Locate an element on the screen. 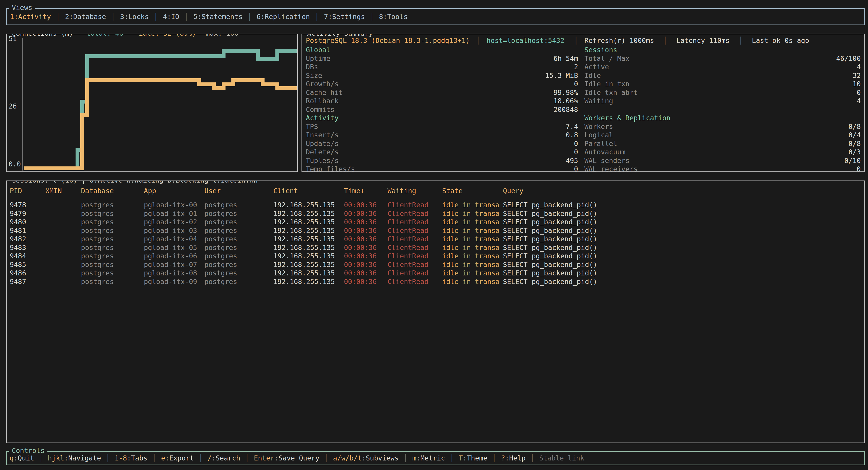 The width and height of the screenshot is (868, 470). series-total-line is located at coordinates (160, 110).